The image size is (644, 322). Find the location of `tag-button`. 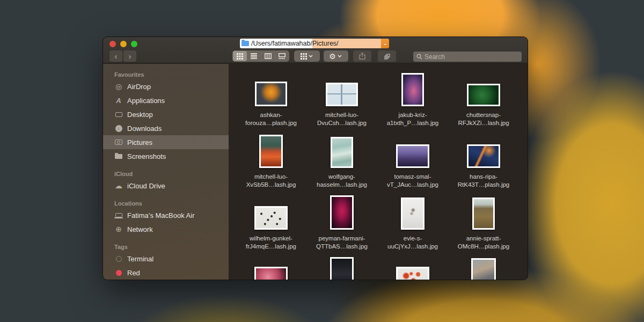

tag-button is located at coordinates (387, 56).